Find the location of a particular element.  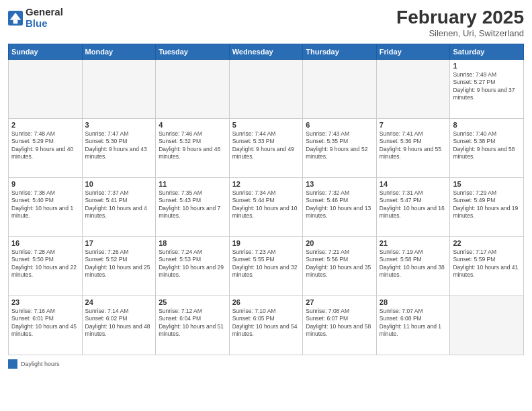

logo-icon is located at coordinates (15, 18).